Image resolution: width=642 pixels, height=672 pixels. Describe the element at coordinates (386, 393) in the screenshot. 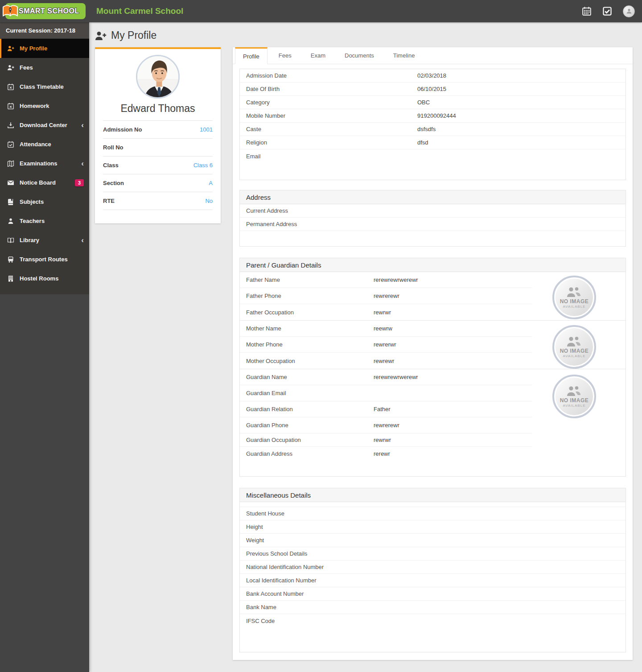

I see `table-row: Guardian Email` at that location.